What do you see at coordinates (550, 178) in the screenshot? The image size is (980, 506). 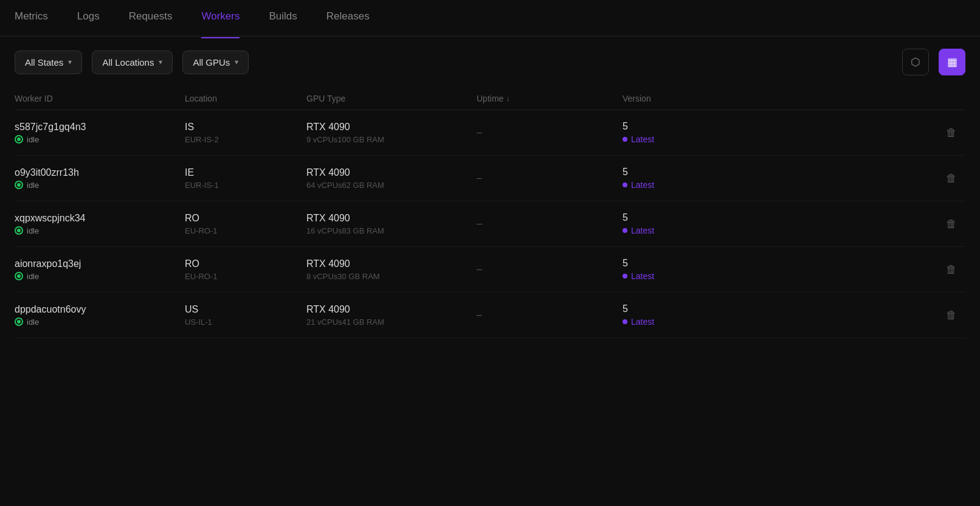 I see `uptime-cell-1: –` at bounding box center [550, 178].